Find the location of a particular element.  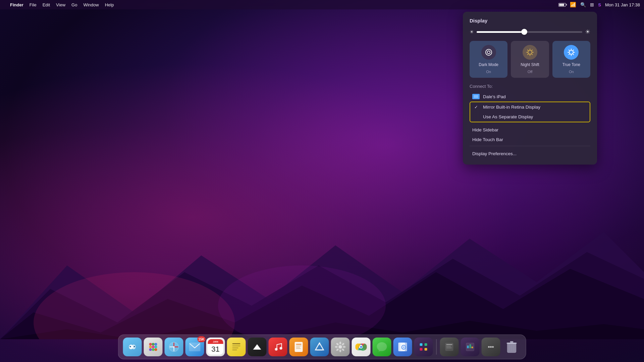

menubar-window: Window is located at coordinates (91, 5).